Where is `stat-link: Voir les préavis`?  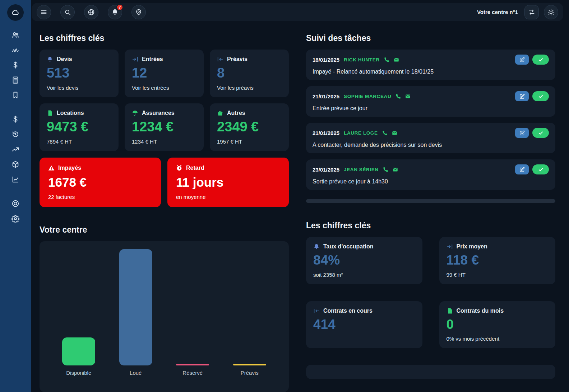 stat-link: Voir les préavis is located at coordinates (249, 88).